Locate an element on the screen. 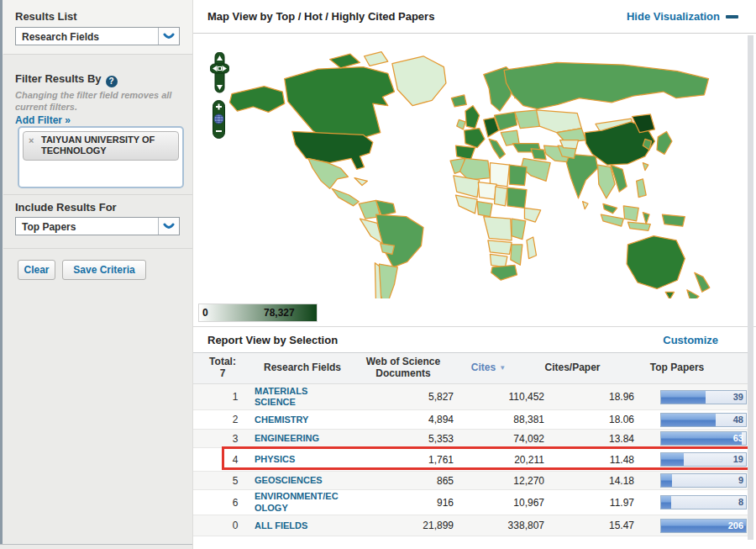 The height and width of the screenshot is (549, 756). top-papers-bar: 19 is located at coordinates (704, 459).